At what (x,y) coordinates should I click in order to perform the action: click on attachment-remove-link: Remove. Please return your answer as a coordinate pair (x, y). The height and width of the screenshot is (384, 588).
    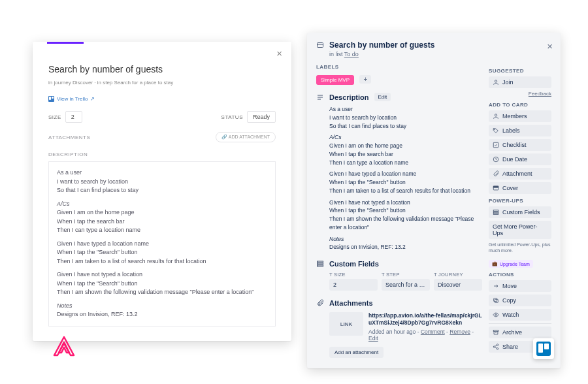
    Looking at the image, I should click on (460, 332).